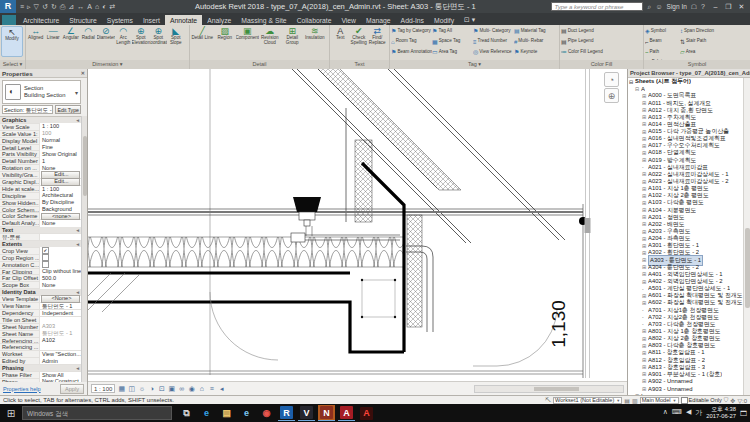  I want to click on minimize-button: –, so click(716, 7).